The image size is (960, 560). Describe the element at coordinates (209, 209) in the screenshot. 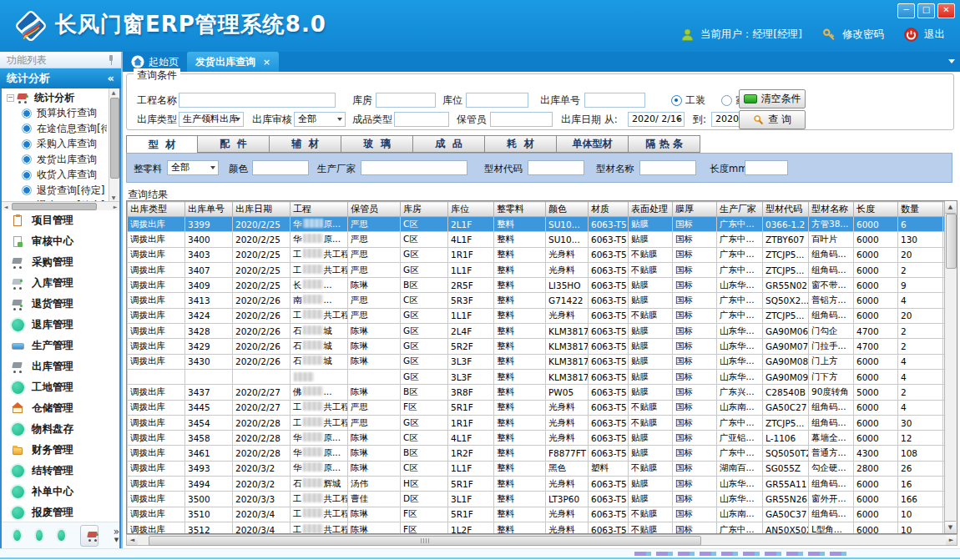

I see `column-header-出库单号: 出库单号` at that location.